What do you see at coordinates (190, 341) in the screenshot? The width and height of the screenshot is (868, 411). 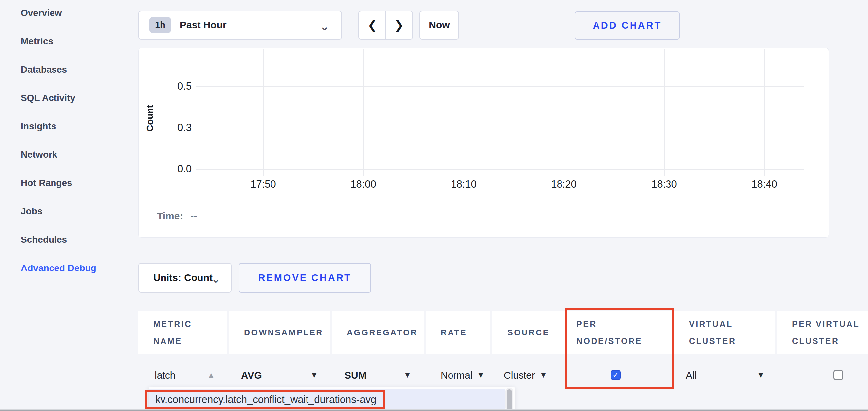 I see `header-line: NAME` at bounding box center [190, 341].